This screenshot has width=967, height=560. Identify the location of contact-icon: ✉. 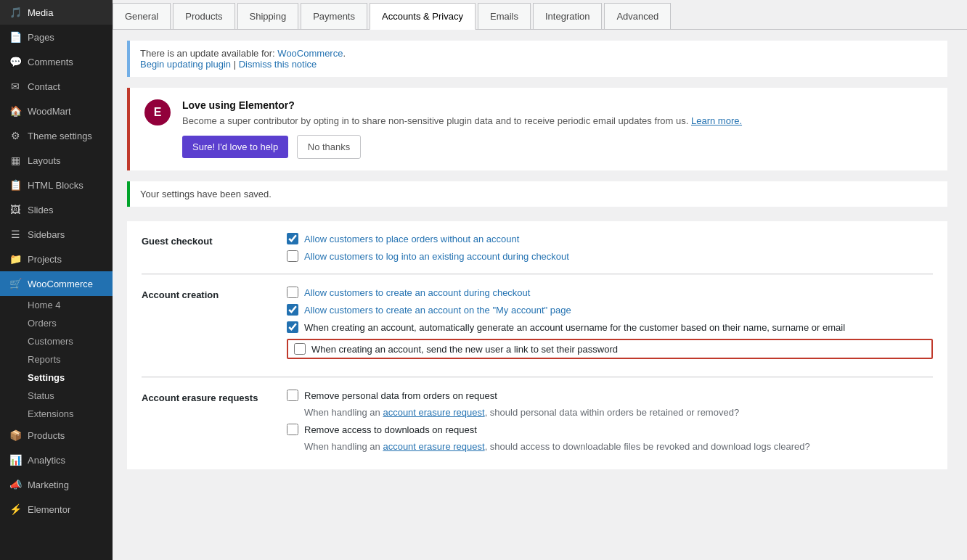
(15, 86).